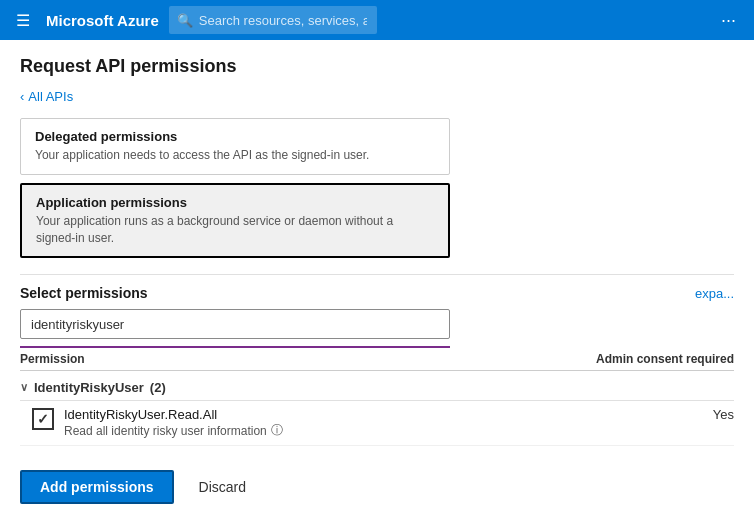 This screenshot has width=754, height=529. Describe the element at coordinates (674, 414) in the screenshot. I see `permission-consent: Yes` at that location.